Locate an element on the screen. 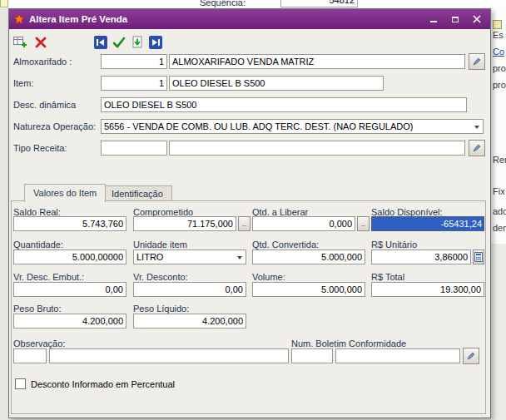 The height and width of the screenshot is (420, 506). background-text-fragment: Ren is located at coordinates (499, 160).